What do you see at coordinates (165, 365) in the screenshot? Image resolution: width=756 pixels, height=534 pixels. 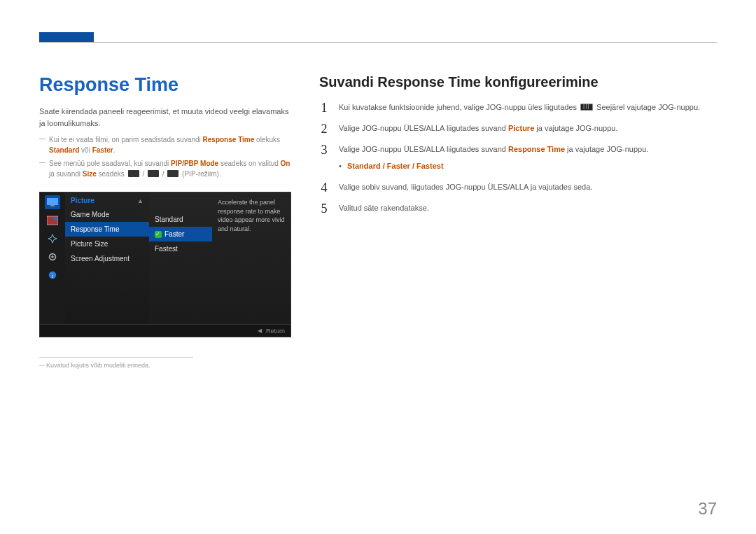 I see `footnote: Kuvatud kujutis võib mudeliti erineda.` at bounding box center [165, 365].